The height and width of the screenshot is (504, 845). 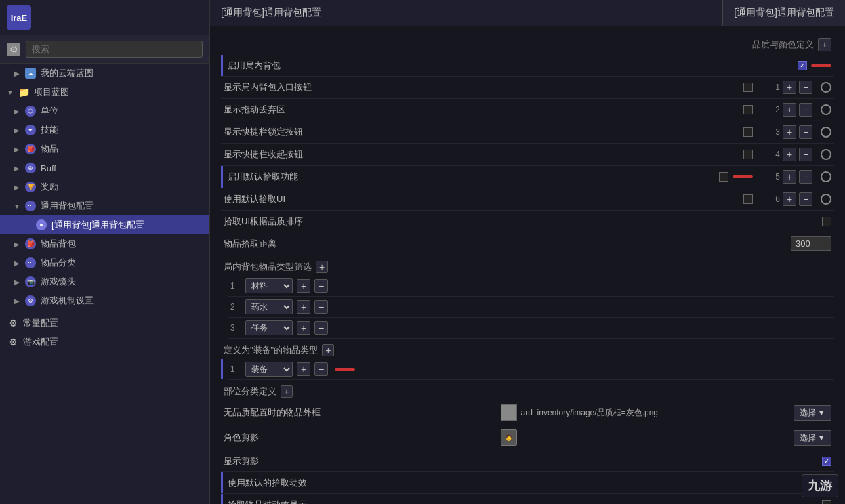 What do you see at coordinates (789, 110) in the screenshot?
I see `row-2-add-button: +` at bounding box center [789, 110].